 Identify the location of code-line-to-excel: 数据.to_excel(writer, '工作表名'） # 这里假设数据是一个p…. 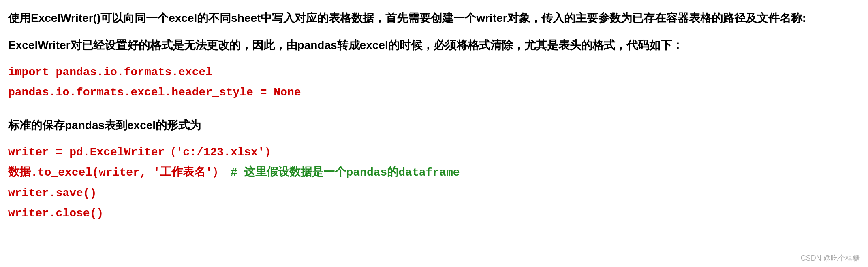
(432, 173).